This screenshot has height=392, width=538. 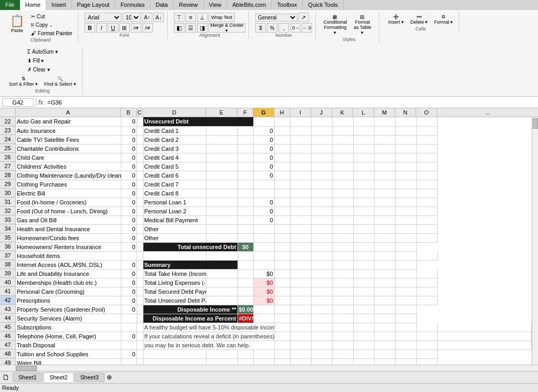 What do you see at coordinates (174, 140) in the screenshot?
I see `cell-D24: Credit Card 2` at bounding box center [174, 140].